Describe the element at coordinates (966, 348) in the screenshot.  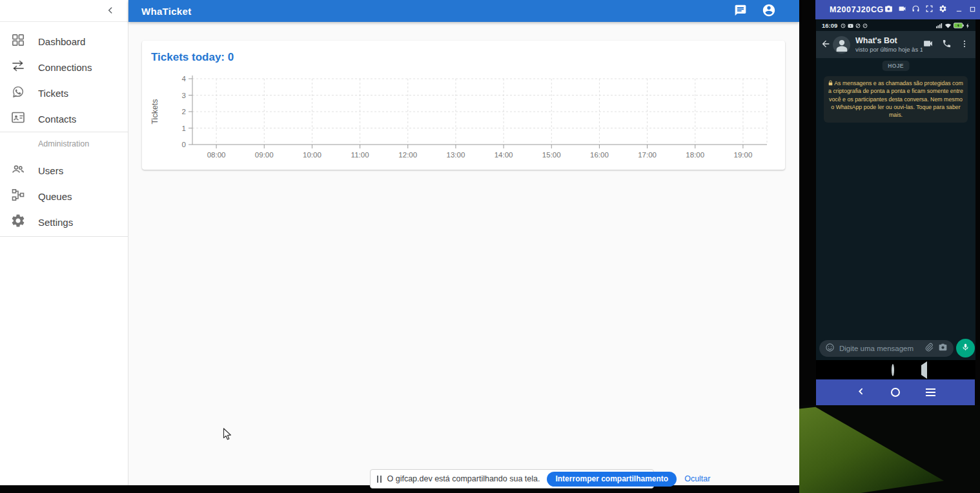
I see `mic-button` at that location.